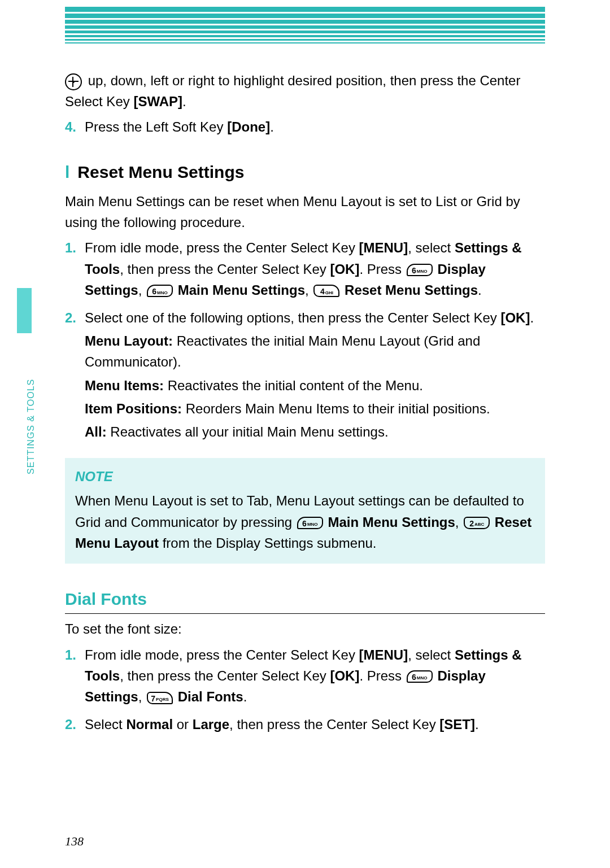 Image resolution: width=610 pixels, height=868 pixels. Describe the element at coordinates (24, 311) in the screenshot. I see `side-tab-marker` at that location.